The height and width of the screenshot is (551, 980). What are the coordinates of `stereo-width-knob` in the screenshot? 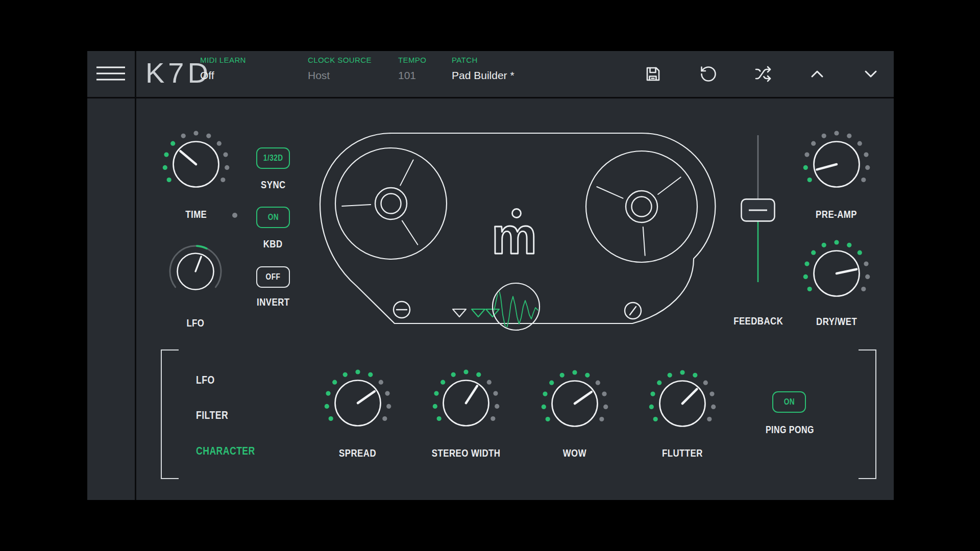 It's located at (466, 403).